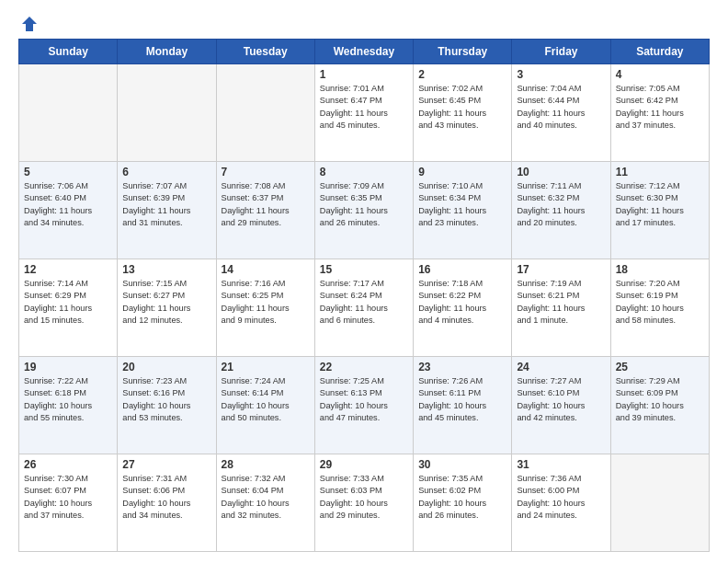 This screenshot has height=563, width=728. Describe the element at coordinates (364, 308) in the screenshot. I see `calendar-cell: 15Sunrise: 7:17 AM Sunset: 6:24 PM Dayli…` at that location.